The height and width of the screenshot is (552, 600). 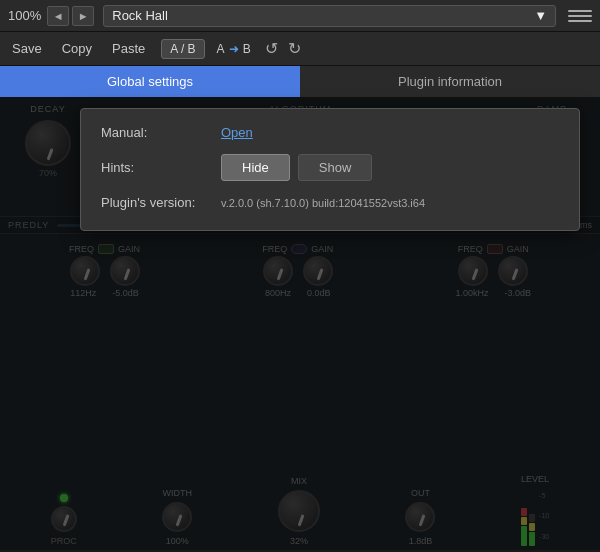 I want to click on hints-hide-button: Hide, so click(x=256, y=168).